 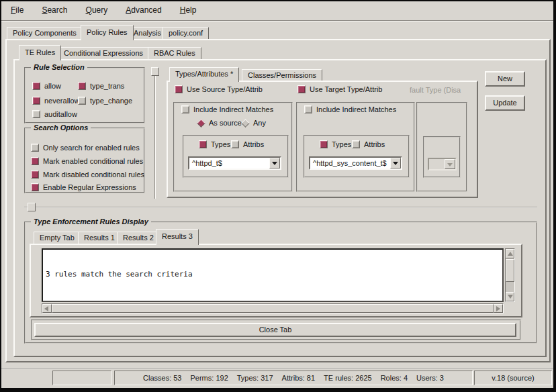 What do you see at coordinates (55, 114) in the screenshot?
I see `checkbox-auditallow: auditallow` at bounding box center [55, 114].